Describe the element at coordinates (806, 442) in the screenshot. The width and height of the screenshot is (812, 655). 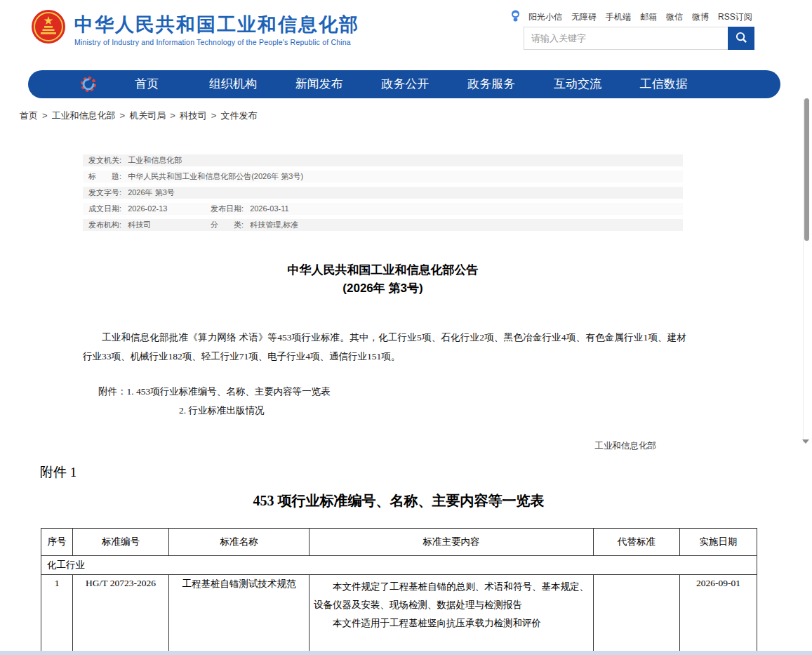
I see `scrollbar-down-arrow-icon` at that location.